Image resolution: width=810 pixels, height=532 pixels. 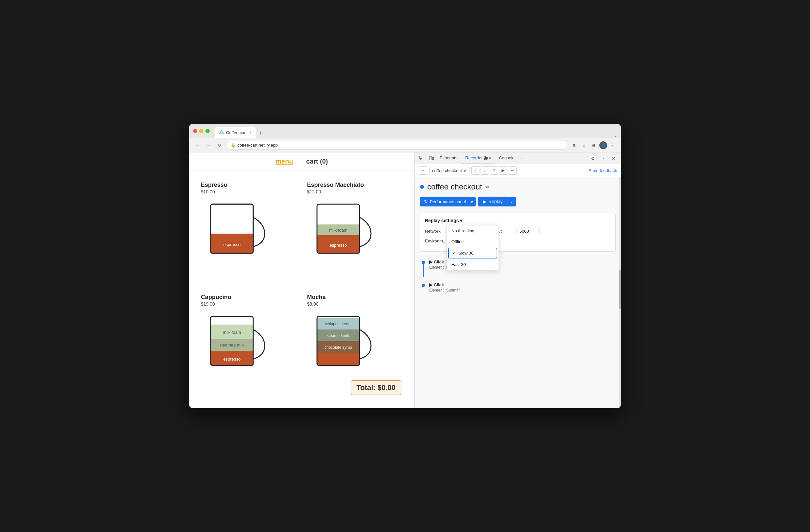 I want to click on recorder-tab-close: ×, so click(x=490, y=158).